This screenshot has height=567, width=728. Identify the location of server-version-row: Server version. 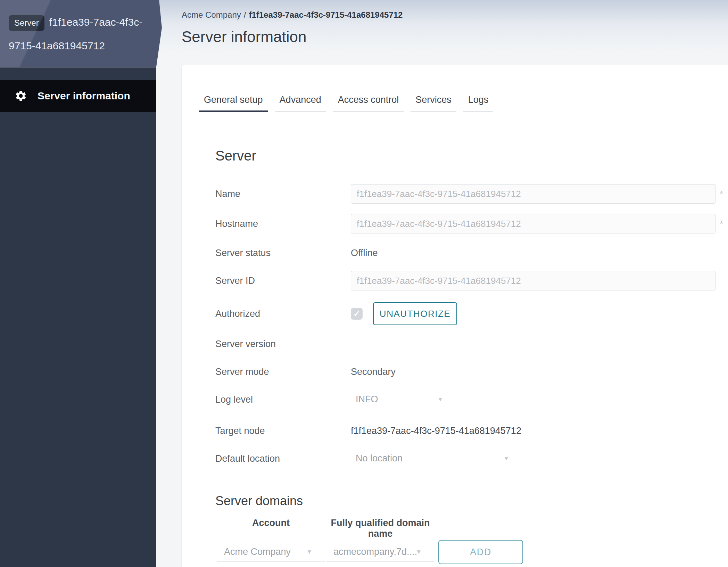
(472, 344).